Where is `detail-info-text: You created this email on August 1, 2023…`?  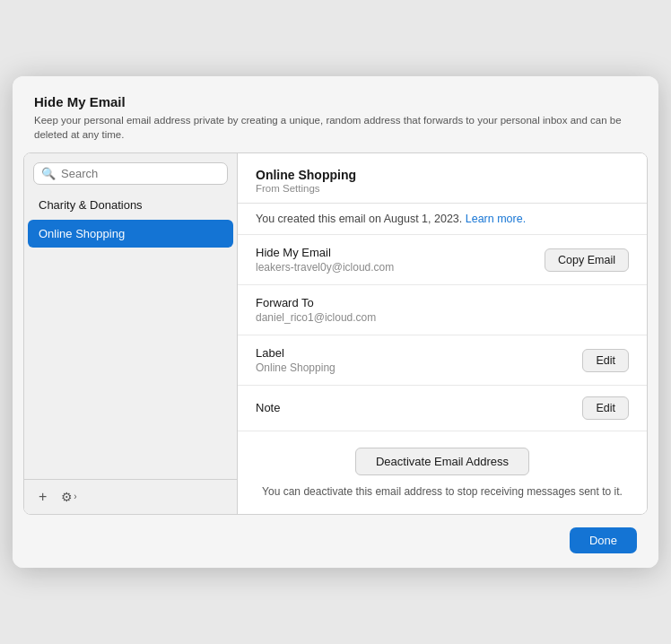
detail-info-text: You created this email on August 1, 2023… is located at coordinates (359, 219).